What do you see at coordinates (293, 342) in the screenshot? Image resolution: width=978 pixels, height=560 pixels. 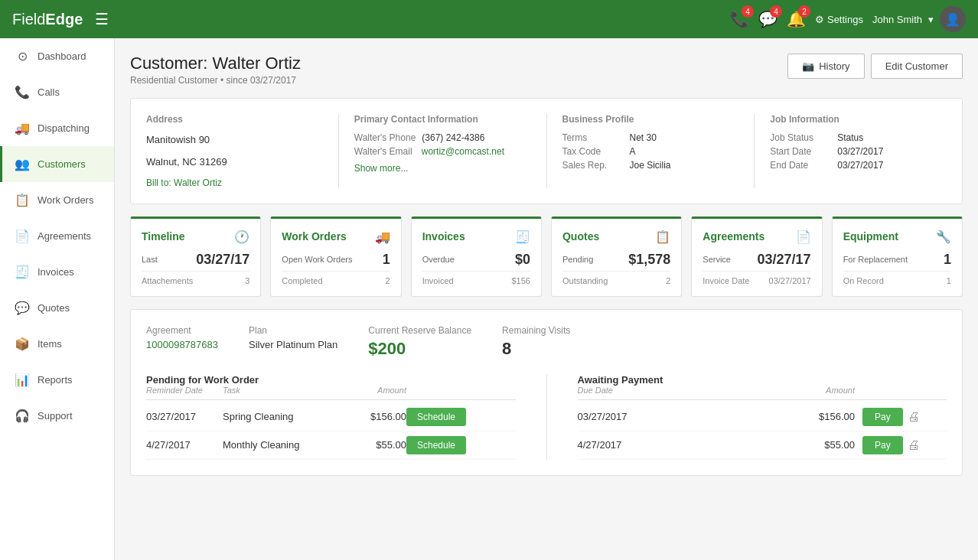 I see `plan-field: Plan Silver Platinum Plan` at bounding box center [293, 342].